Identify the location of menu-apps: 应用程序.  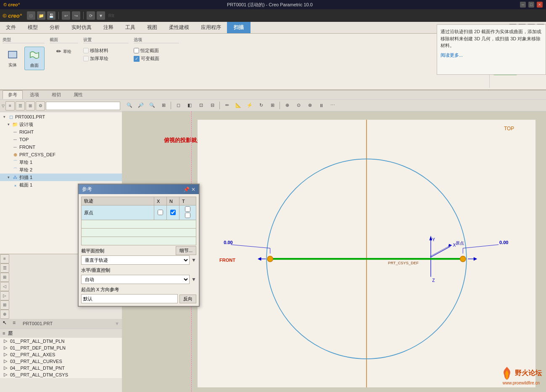
(211, 28).